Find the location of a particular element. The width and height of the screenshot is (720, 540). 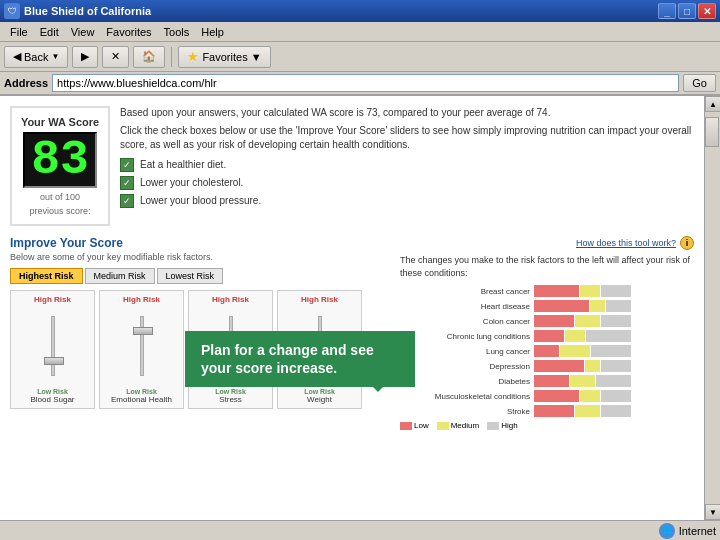

card-title-2: High Risk is located at coordinates (142, 300).